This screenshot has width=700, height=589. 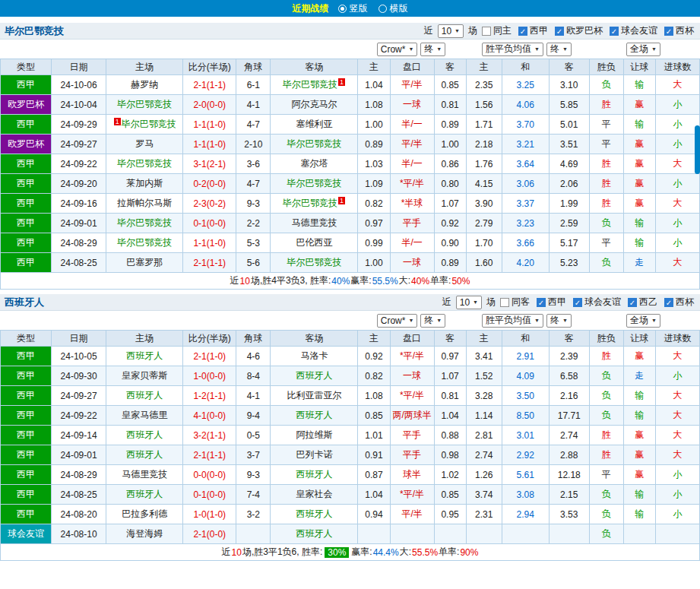 I want to click on filter-checkbox: 同客, so click(x=515, y=302).